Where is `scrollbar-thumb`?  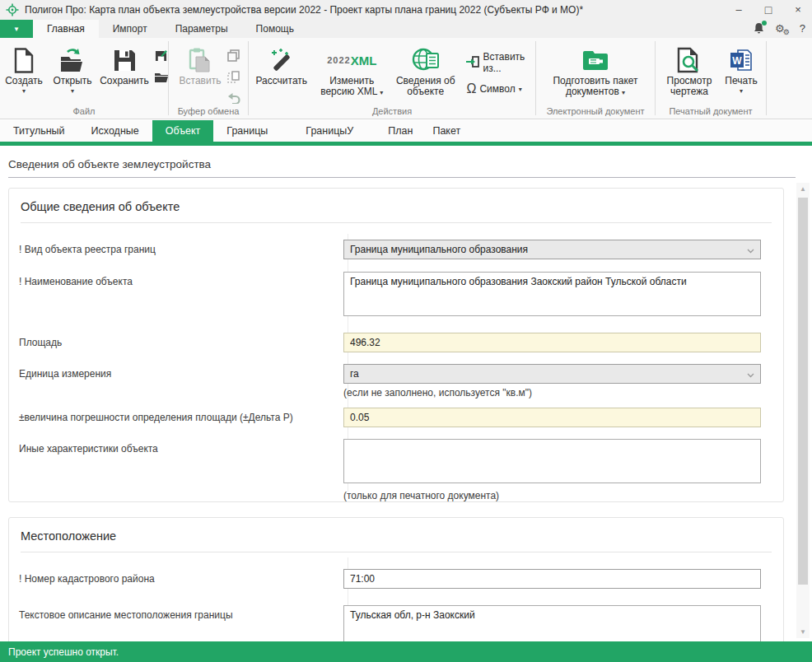
scrollbar-thumb is located at coordinates (803, 391).